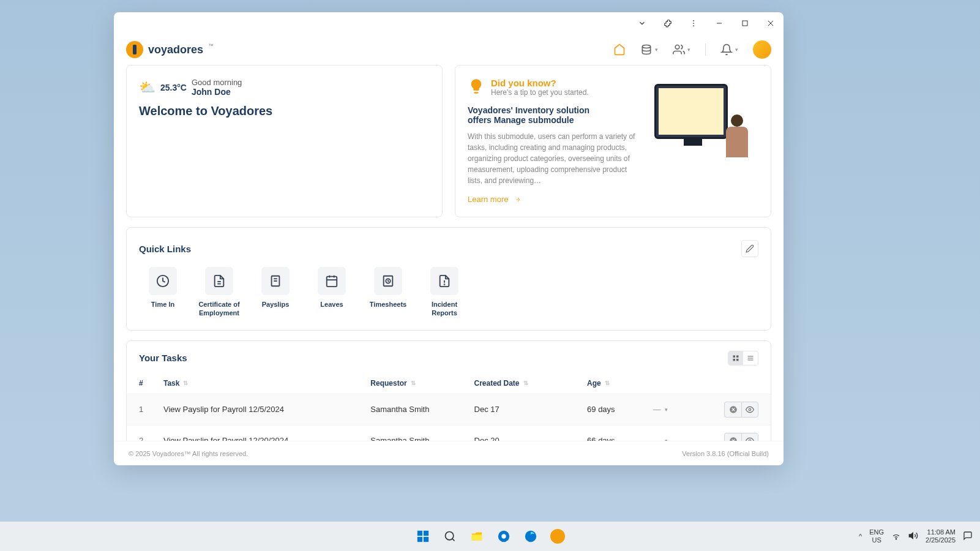 The height and width of the screenshot is (551, 980). Describe the element at coordinates (388, 293) in the screenshot. I see `quicklink-timesheets: Timesheets` at that location.